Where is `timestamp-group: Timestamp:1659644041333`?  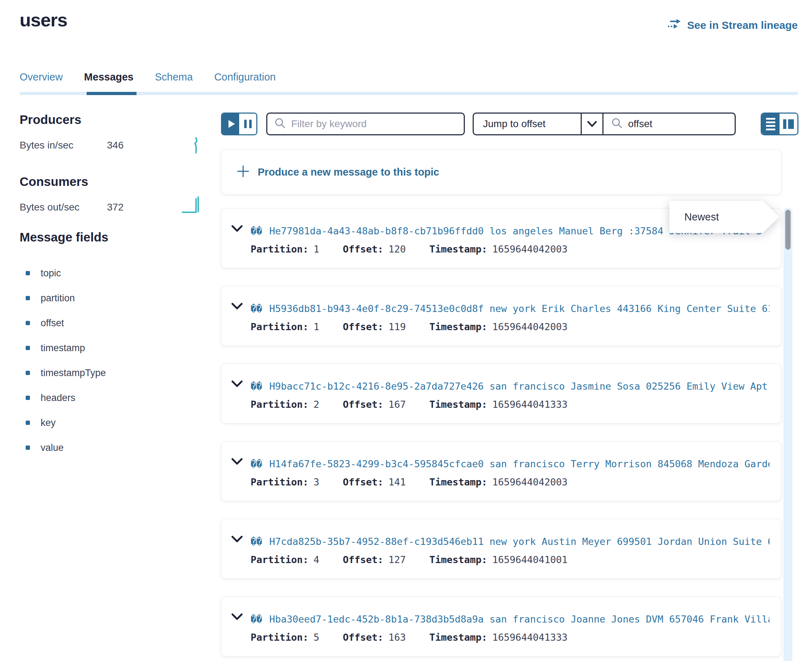
timestamp-group: Timestamp:1659644041333 is located at coordinates (498, 404).